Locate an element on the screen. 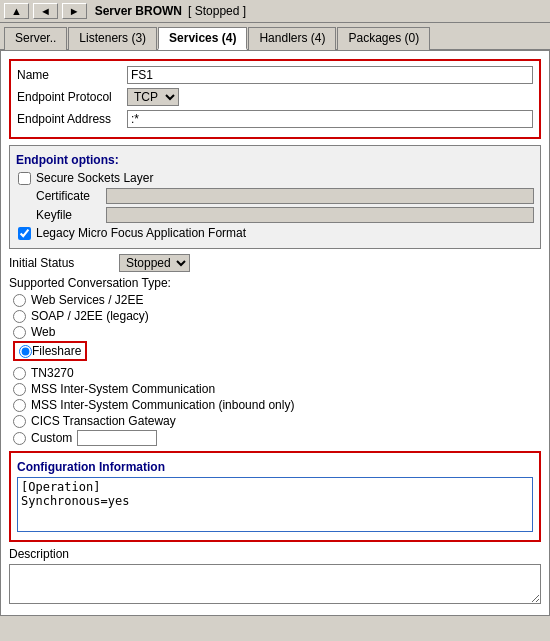  legacy-label: Legacy Micro Focus Application Format is located at coordinates (141, 233).